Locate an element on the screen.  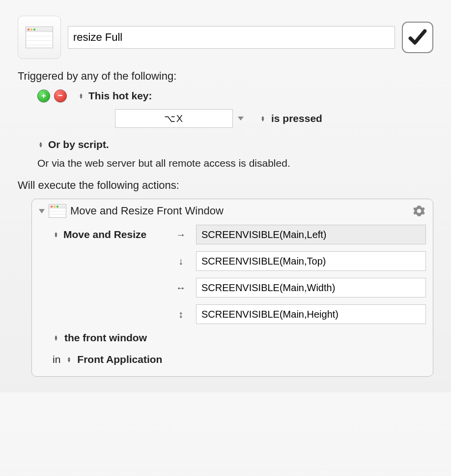
add-trigger-button: + is located at coordinates (44, 96).